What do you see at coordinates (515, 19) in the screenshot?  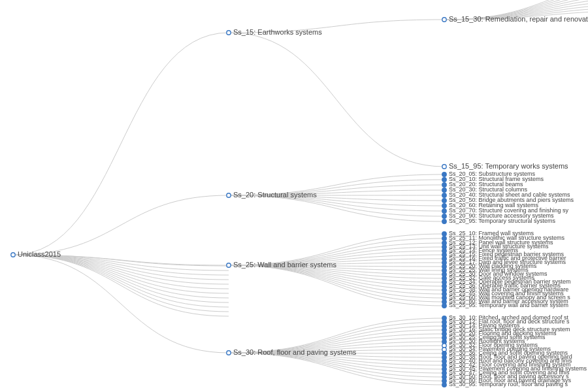 I see `leaf-node: Ss_15_30: Remediation, repair and renova…` at bounding box center [515, 19].